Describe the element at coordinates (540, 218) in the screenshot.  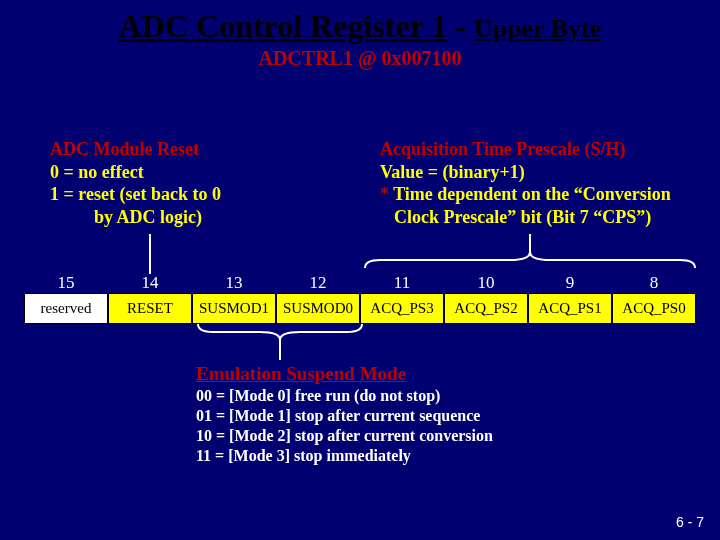
I see `acq-line3: Clock Prescale” bit (Bit 7 “CPS”)` at that location.